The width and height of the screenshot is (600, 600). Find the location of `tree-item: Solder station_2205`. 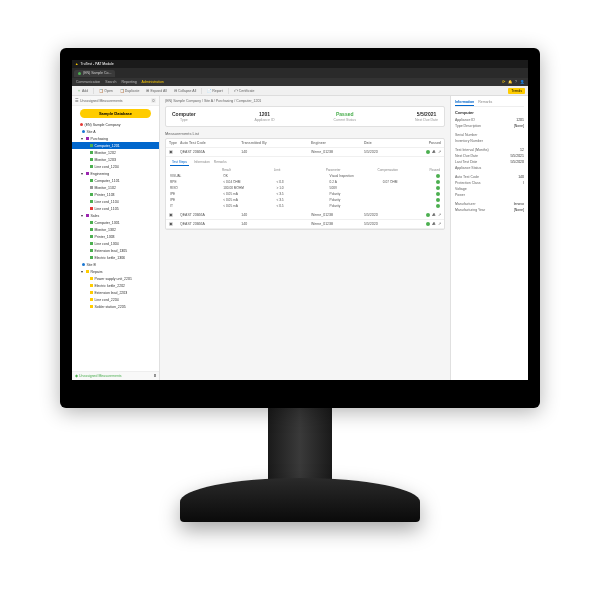

tree-item: Solder station_2205 is located at coordinates (116, 306).